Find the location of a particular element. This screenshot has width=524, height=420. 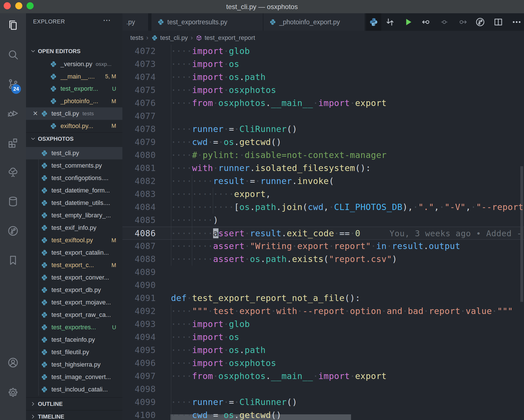

file-name: _version.py is located at coordinates (76, 64).